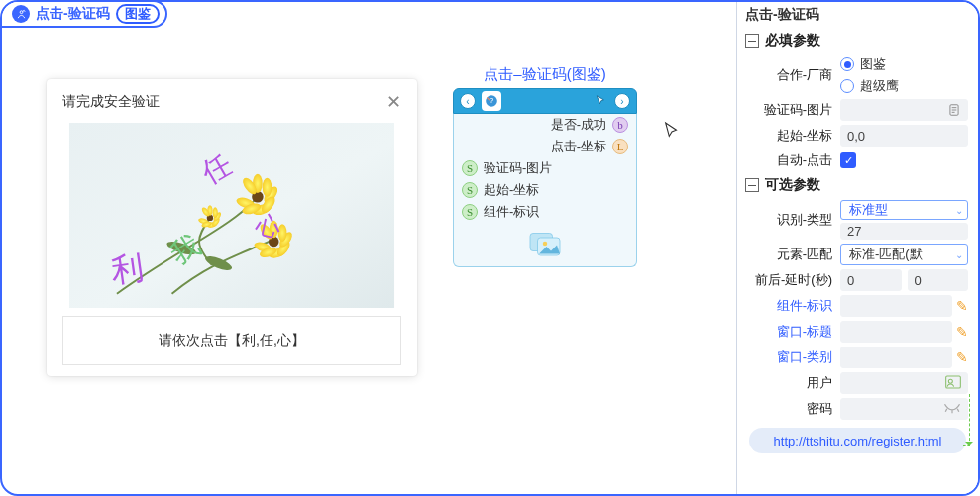 This screenshot has height=496, width=980. I want to click on sidebar-title: 点击-验证码, so click(858, 15).